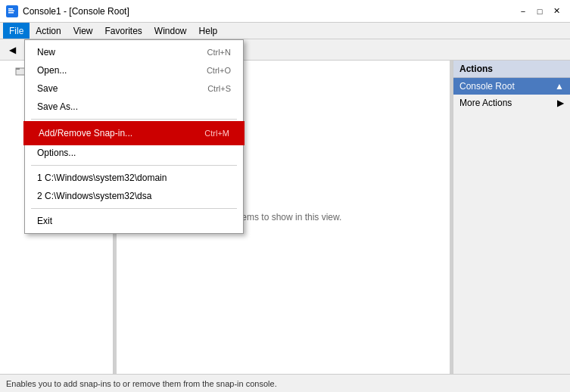  Describe the element at coordinates (76, 11) in the screenshot. I see `window-title: Console1 - [Console Root]` at that location.